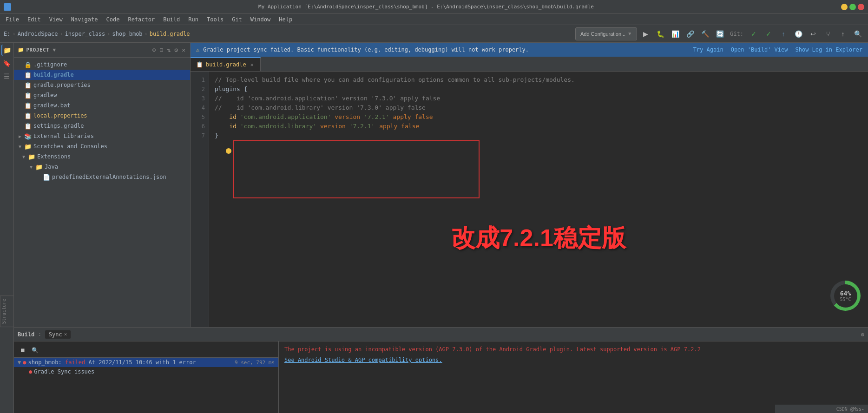 The width and height of the screenshot is (868, 413). Describe the element at coordinates (769, 34) in the screenshot. I see `git-check2-button: ✓` at that location.